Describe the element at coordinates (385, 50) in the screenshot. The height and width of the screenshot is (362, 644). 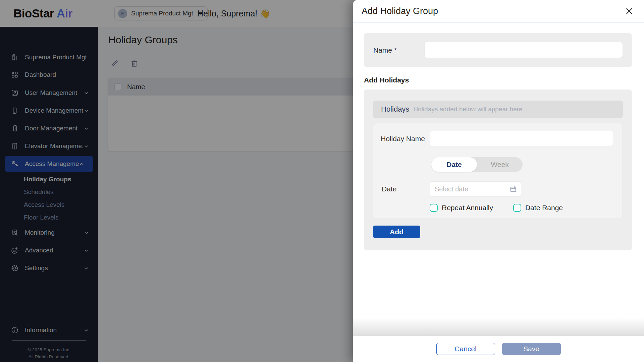
I see `name-label: Name *` at that location.